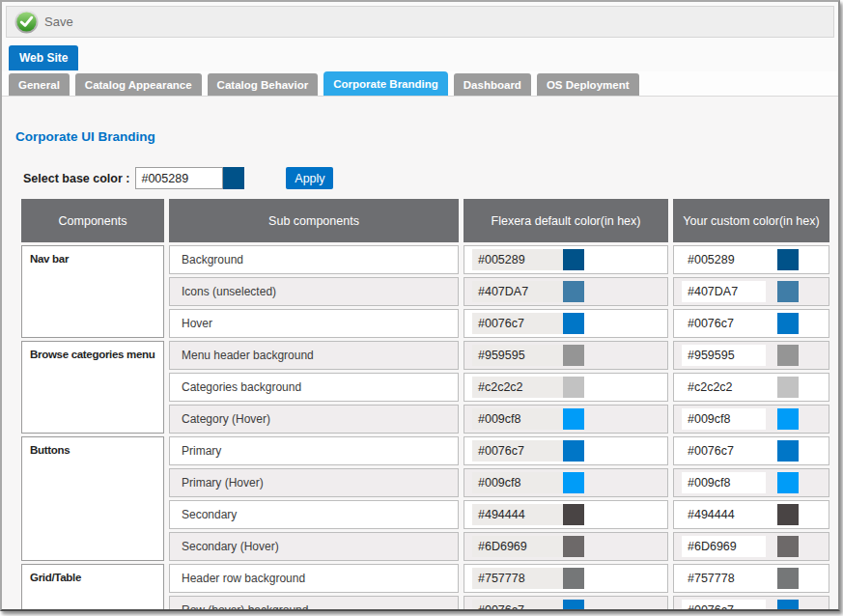 The width and height of the screenshot is (843, 616). Describe the element at coordinates (724, 578) in the screenshot. I see `custom-hex-input: #757778` at that location.